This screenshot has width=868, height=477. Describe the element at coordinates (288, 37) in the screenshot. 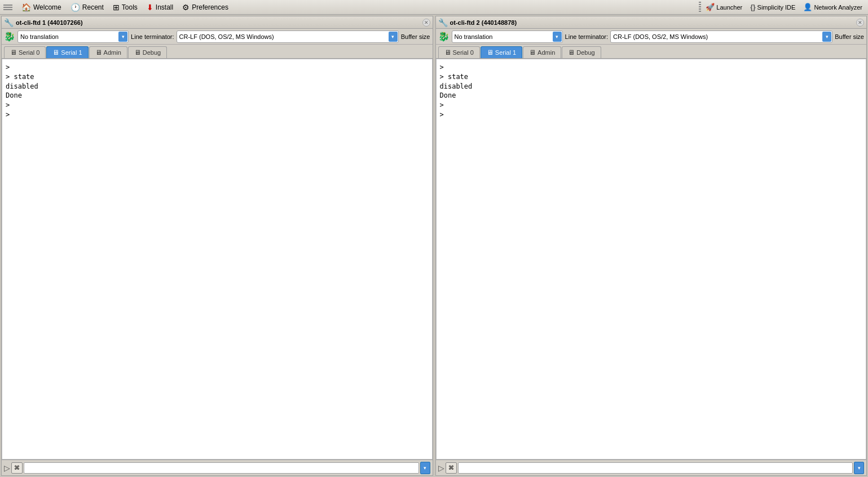

I see `panel1-lineterminator-select: CR-LF (DOS, OS/2, MS Windows)` at that location.